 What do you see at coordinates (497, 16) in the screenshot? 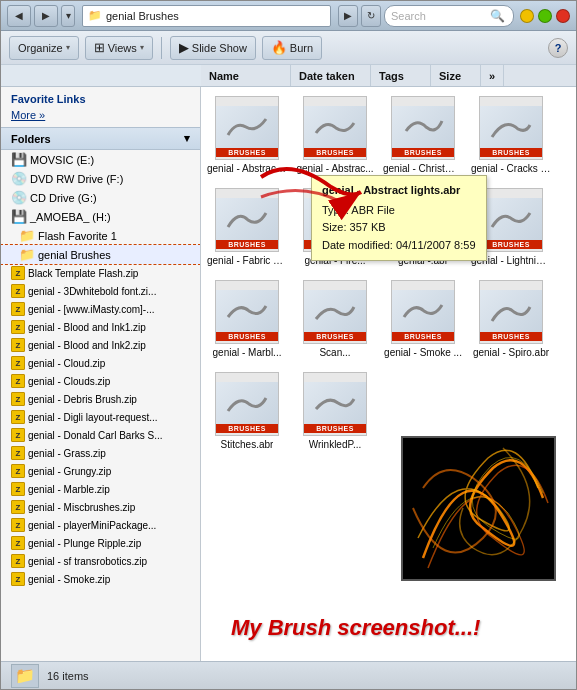
I see `search-icon: 🔍` at bounding box center [497, 16].